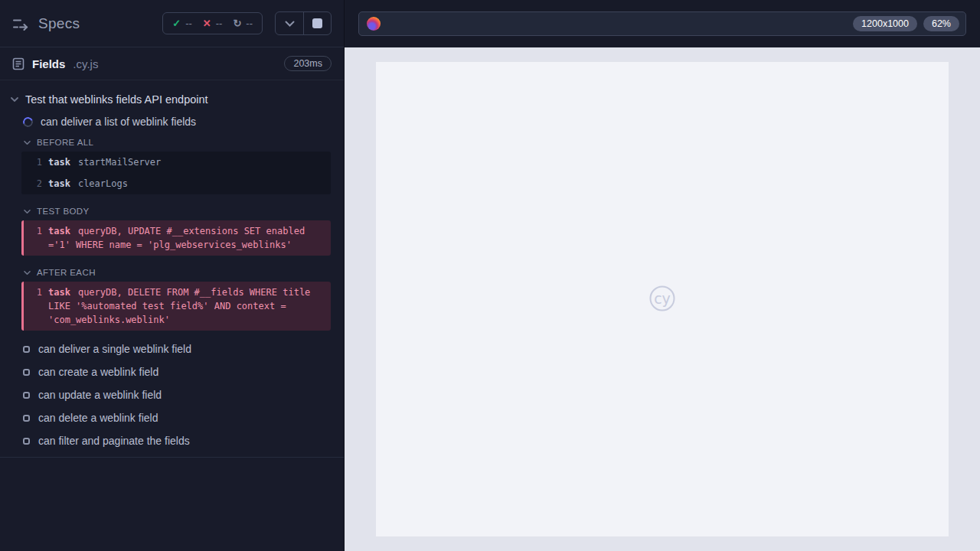  Describe the element at coordinates (116, 99) in the screenshot. I see `suite-title: Test that weblinks fields API endpoint` at that location.